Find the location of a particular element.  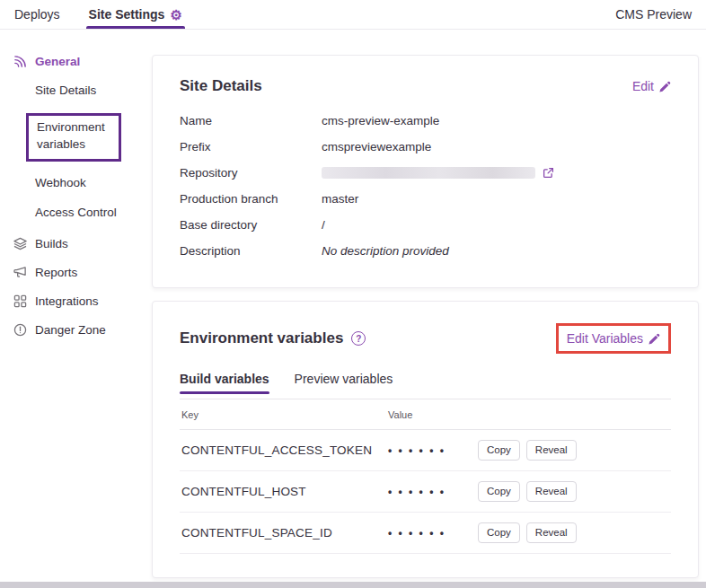

tab-site-settings-label: Site Settings is located at coordinates (128, 14).